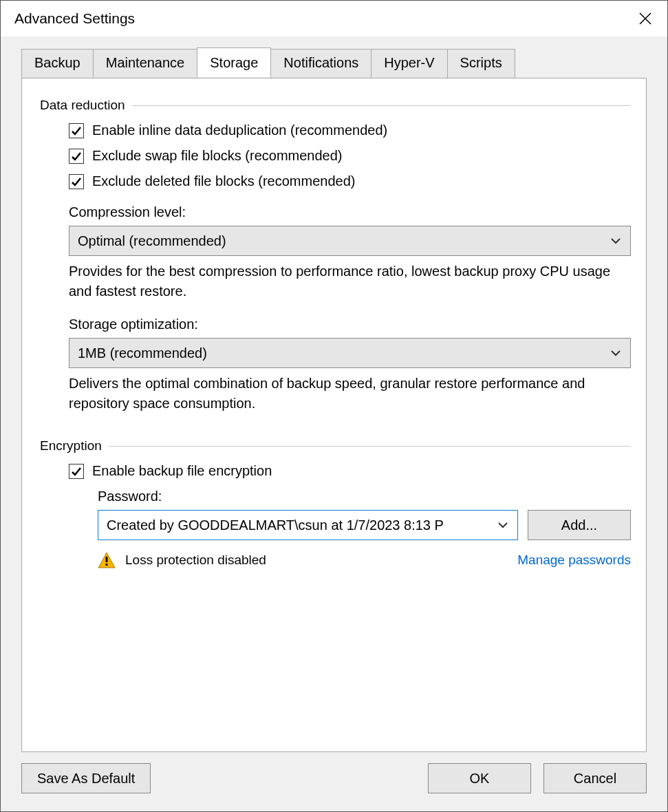 This screenshot has width=668, height=812. I want to click on add-password-button: Add..., so click(579, 525).